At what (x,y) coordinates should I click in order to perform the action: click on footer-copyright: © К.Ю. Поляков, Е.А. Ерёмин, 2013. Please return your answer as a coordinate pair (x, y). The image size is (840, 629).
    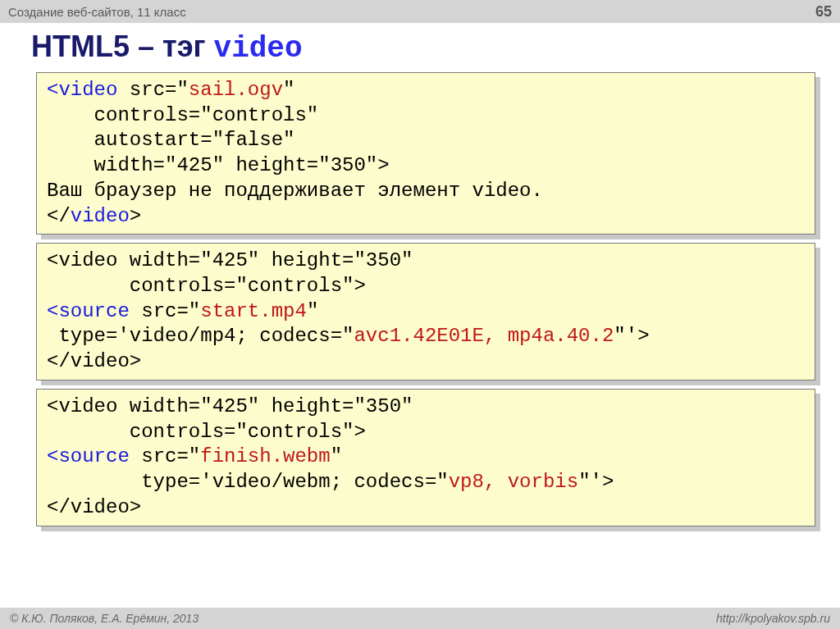
    Looking at the image, I should click on (104, 618).